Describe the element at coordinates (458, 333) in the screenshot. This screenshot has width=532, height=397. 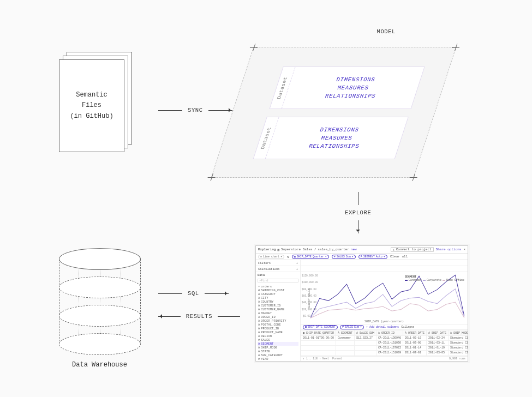
I see `table-header: A SHIP_MODE` at that location.